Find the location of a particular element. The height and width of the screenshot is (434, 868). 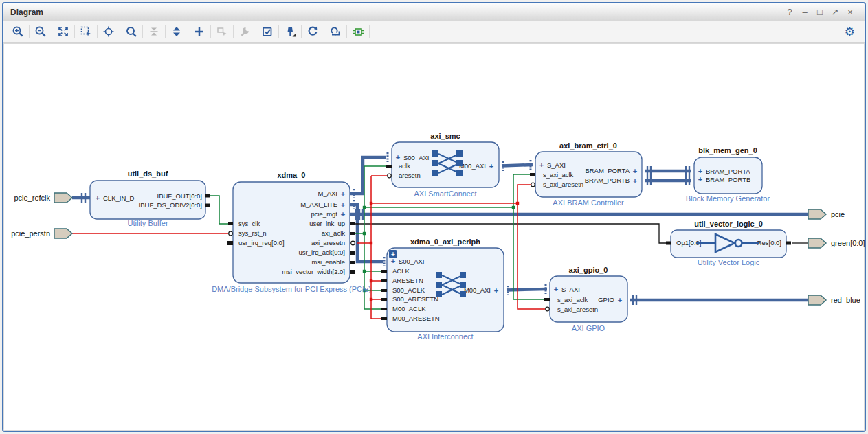

block-xdma-0: xdma_0 sys_clk sys_rst_n usr_irq_req[0:0… is located at coordinates (291, 232).